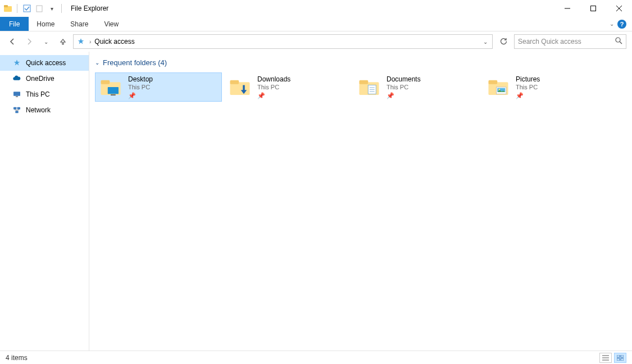 The image size is (632, 364). I want to click on network-icon, so click(17, 110).